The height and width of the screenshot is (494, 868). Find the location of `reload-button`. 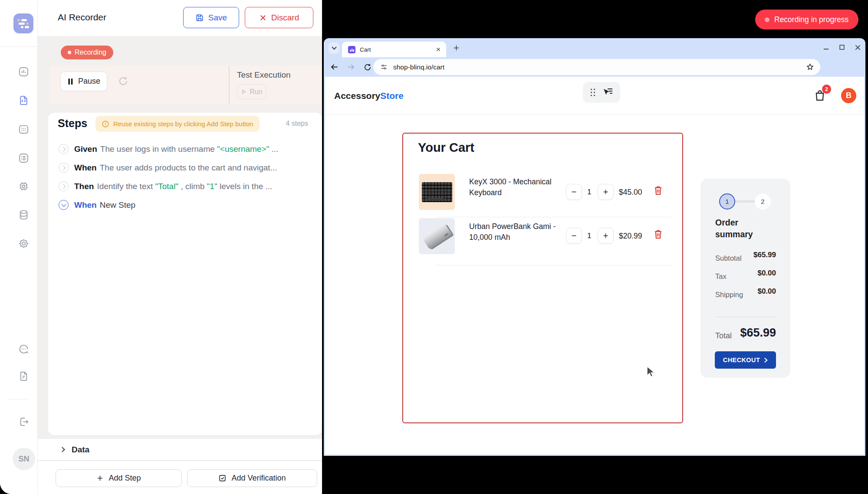

reload-button is located at coordinates (368, 67).